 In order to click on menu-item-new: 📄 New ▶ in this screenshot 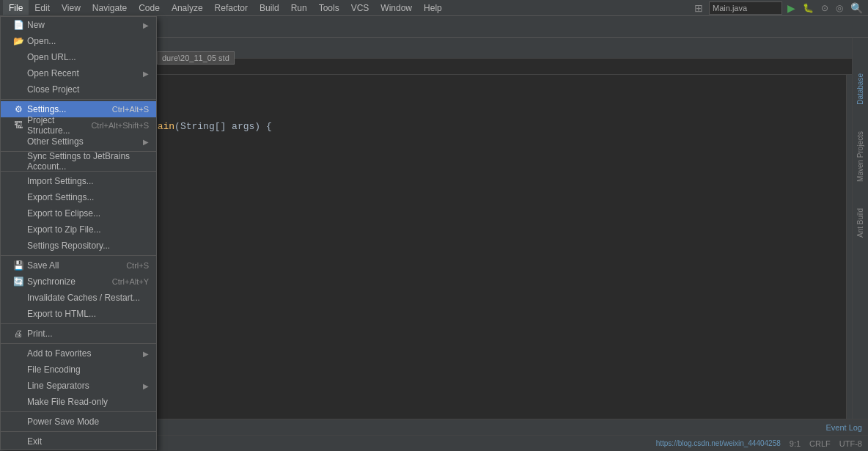, I will do `click(78, 25)`.